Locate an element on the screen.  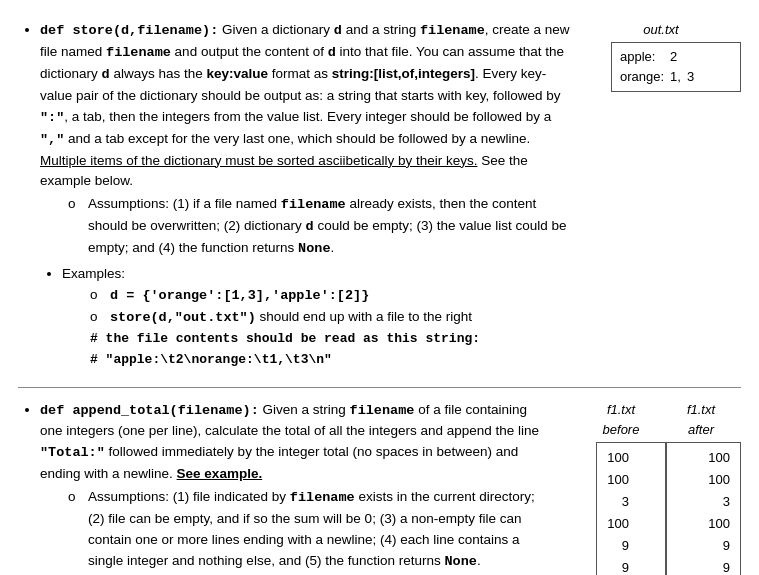
code-line-2: # "apple:\t2\norange:\t1,\t3\n" is located at coordinates (416, 360).